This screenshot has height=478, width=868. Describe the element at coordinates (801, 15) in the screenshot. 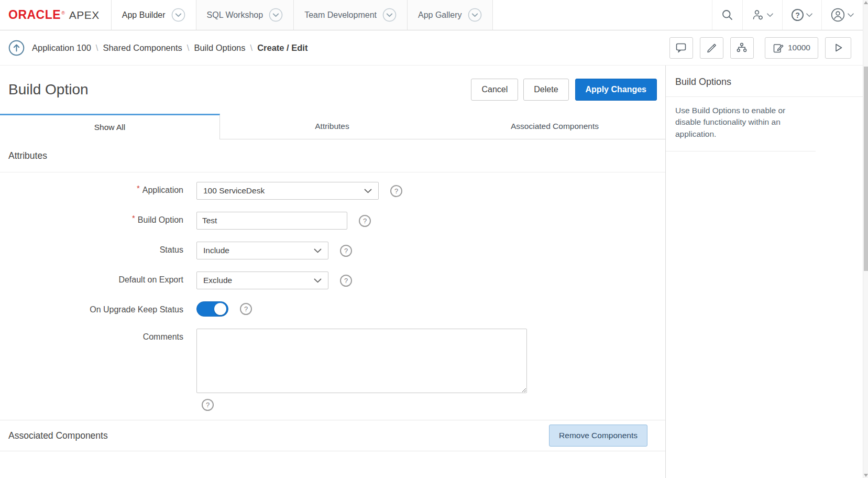

I see `help-menu-button: ?` at that location.